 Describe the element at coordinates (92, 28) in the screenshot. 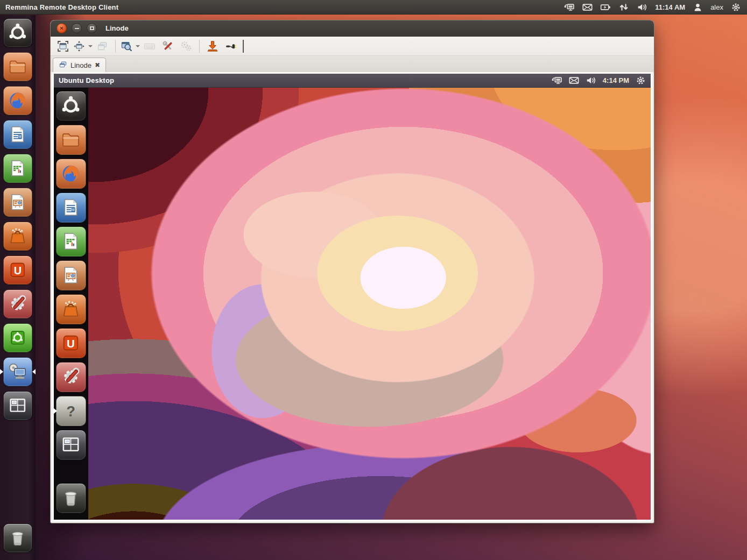

I see `maximize-icon` at that location.